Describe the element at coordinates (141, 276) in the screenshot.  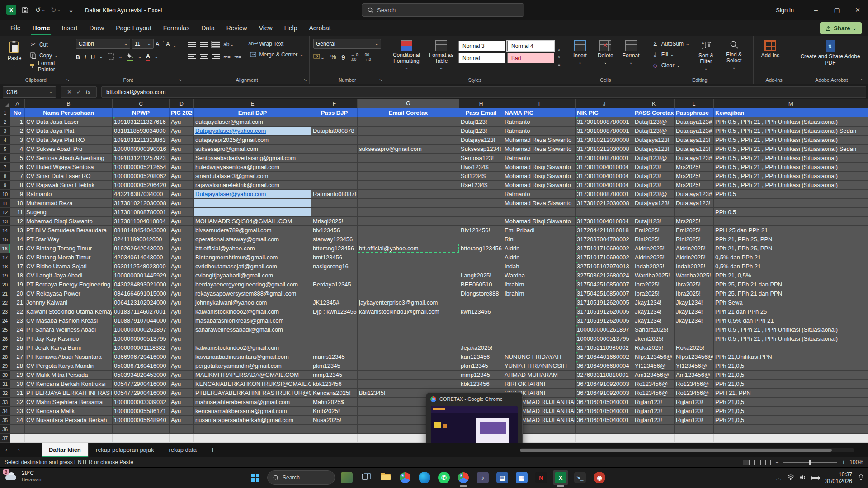
I see `cell-C19: 1000000001445929` at that location.